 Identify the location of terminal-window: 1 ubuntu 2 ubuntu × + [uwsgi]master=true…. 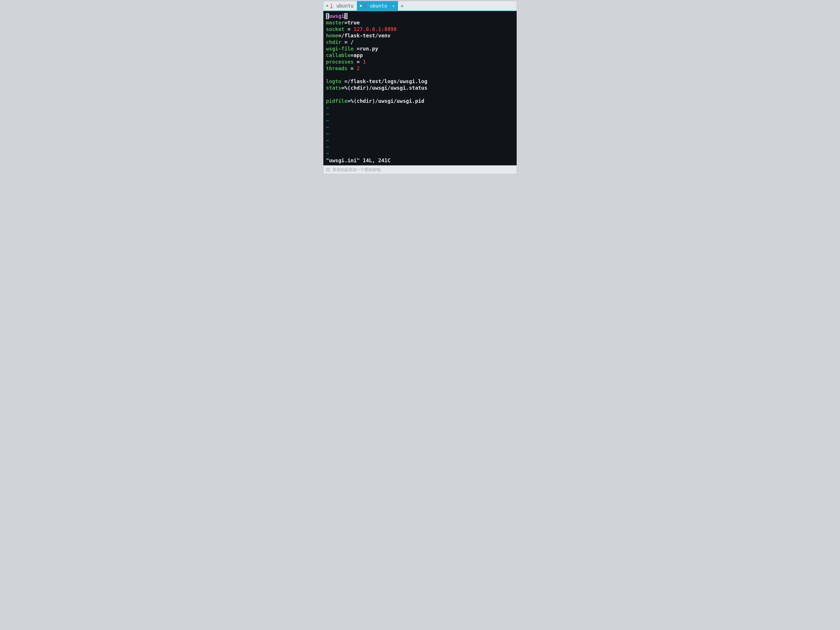
(420, 87).